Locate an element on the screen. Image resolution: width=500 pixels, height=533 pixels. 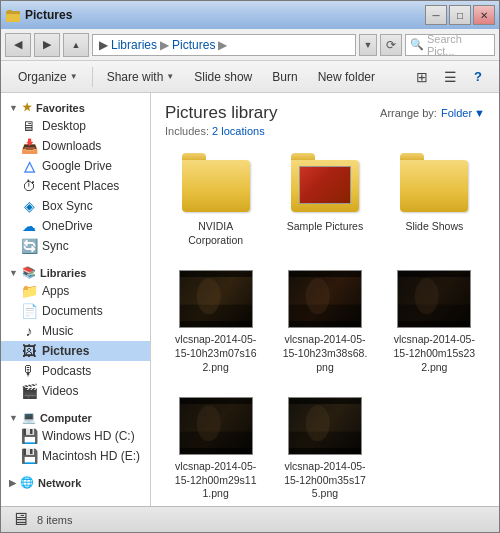
address-dropdown: ▼ is located at coordinates (368, 45).